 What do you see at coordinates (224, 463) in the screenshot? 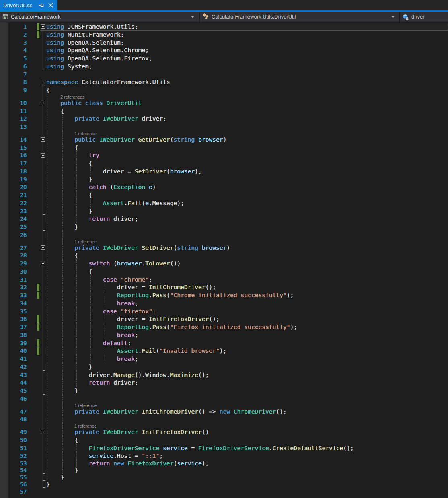
I see `code-line: 53 return new FirefoxDriver(service);` at bounding box center [224, 463].